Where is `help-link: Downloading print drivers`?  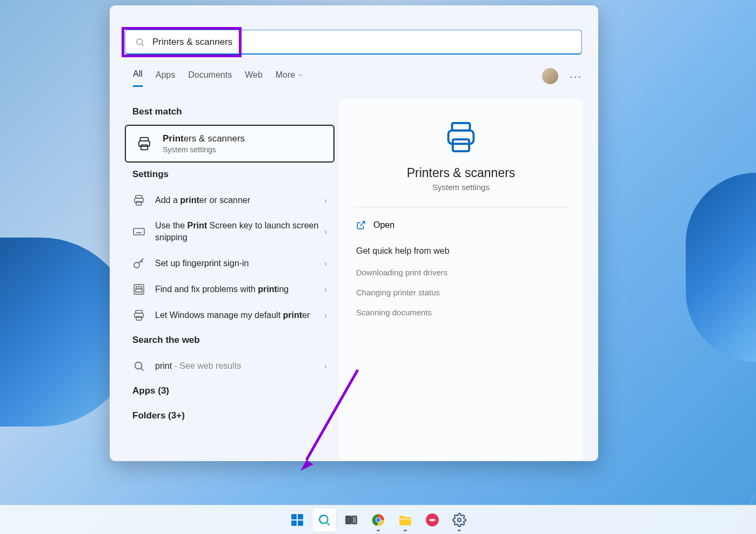
help-link: Downloading print drivers is located at coordinates (461, 272).